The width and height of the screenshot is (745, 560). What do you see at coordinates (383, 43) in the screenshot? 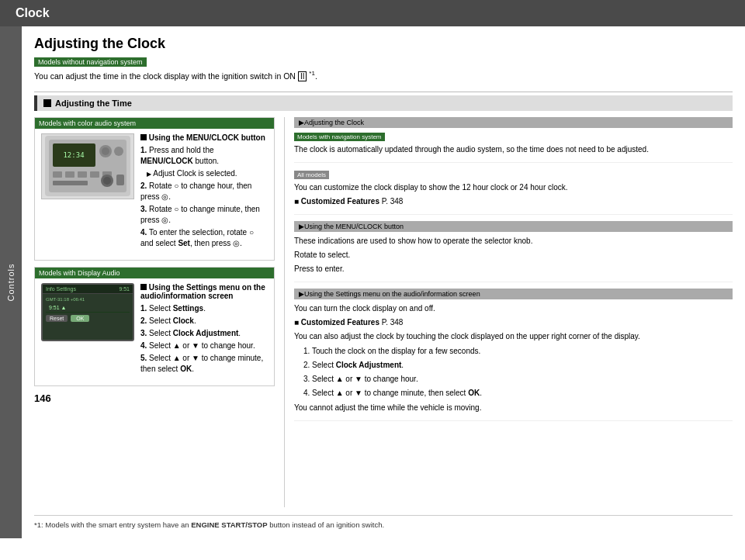
I see `page-title: Adjusting the Clock` at bounding box center [383, 43].